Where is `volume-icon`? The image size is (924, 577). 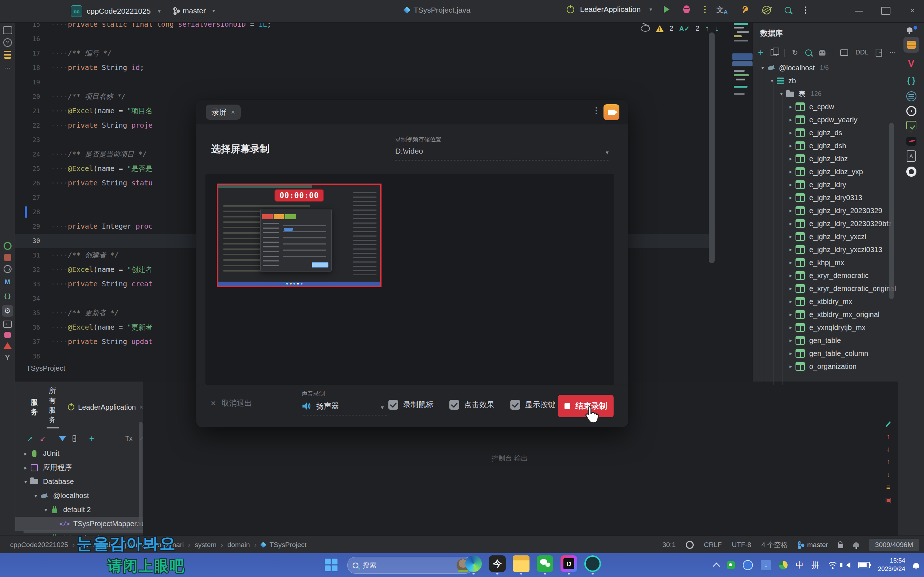
volume-icon is located at coordinates (848, 565).